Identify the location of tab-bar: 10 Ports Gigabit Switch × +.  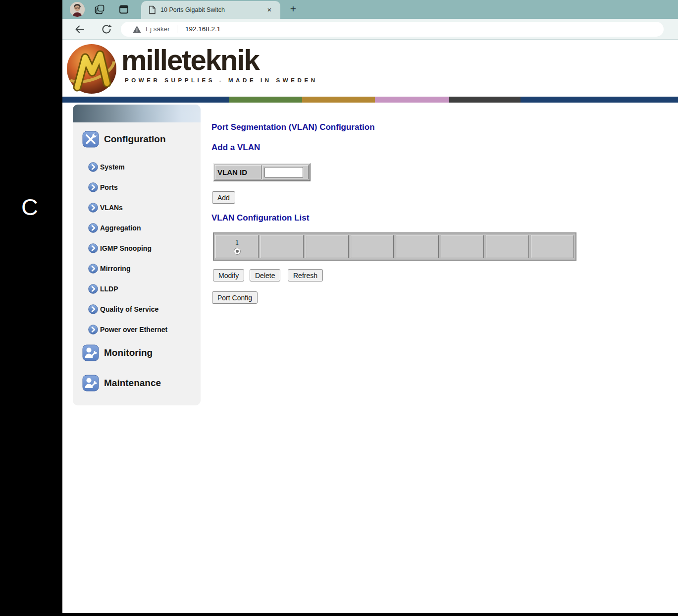
(370, 9).